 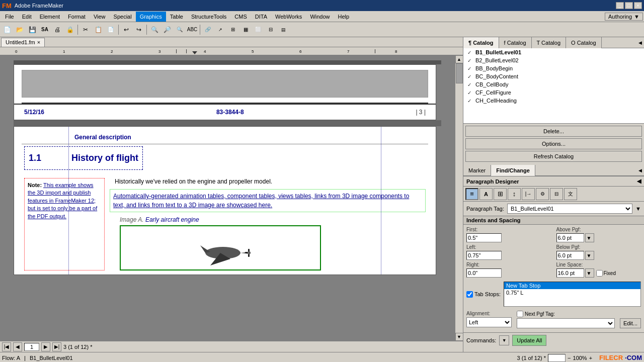 I want to click on cut-btn: ✂, so click(x=86, y=30).